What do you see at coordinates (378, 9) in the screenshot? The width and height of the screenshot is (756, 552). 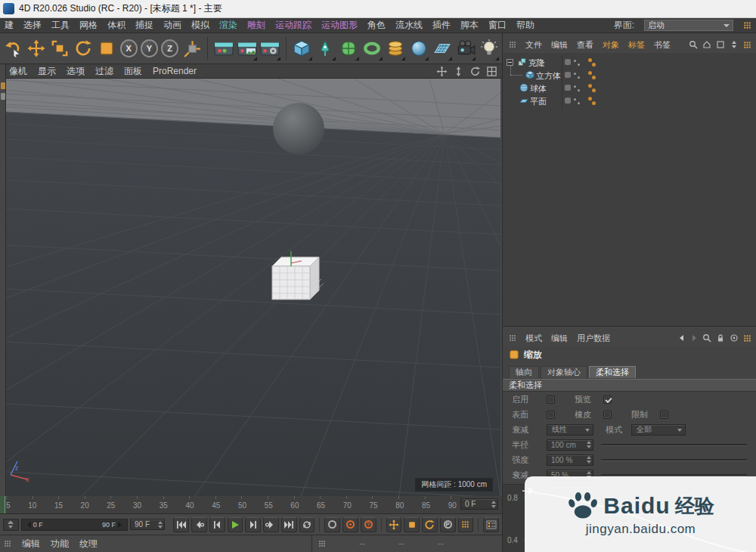 I see `title-bar: 4D R20.026 Studio (RC - R20) - [未标题 1 *]…` at bounding box center [378, 9].